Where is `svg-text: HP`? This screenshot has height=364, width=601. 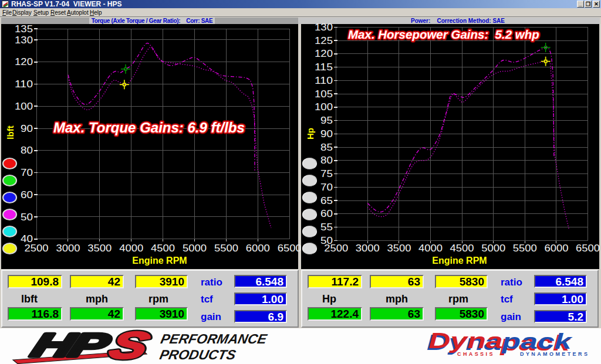
svg-text: HP is located at coordinates (71, 346).